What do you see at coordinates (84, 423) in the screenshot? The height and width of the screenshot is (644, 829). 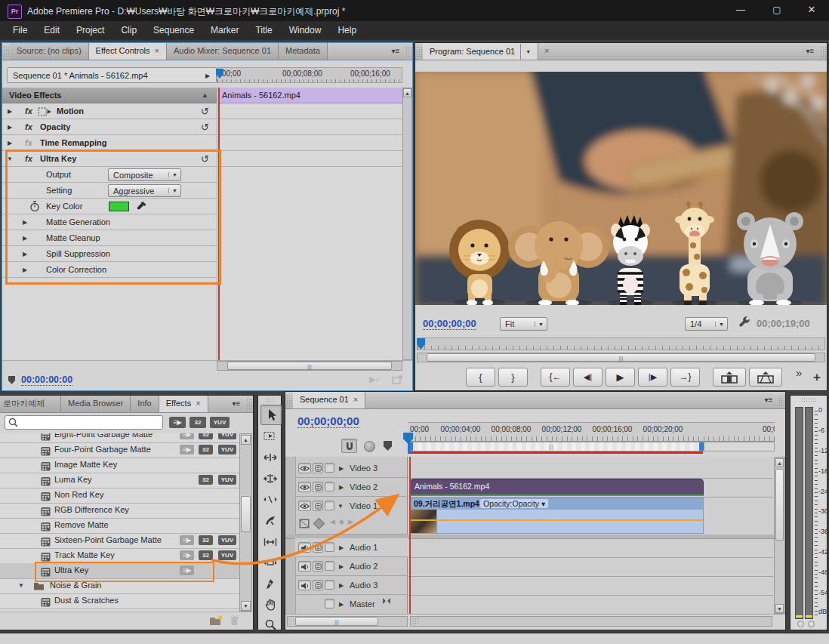 I see `effects-search-input` at bounding box center [84, 423].